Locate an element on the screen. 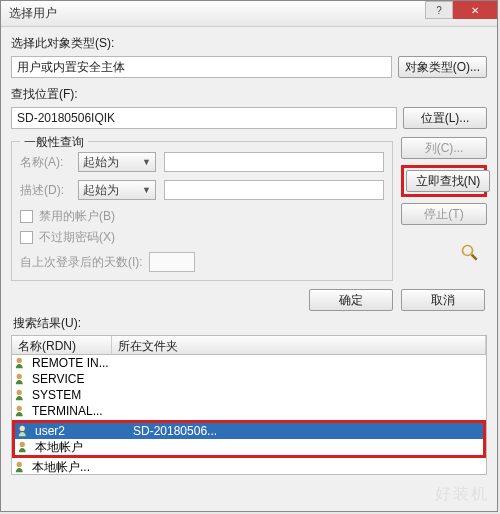  close-button: ✕ is located at coordinates (475, 10).